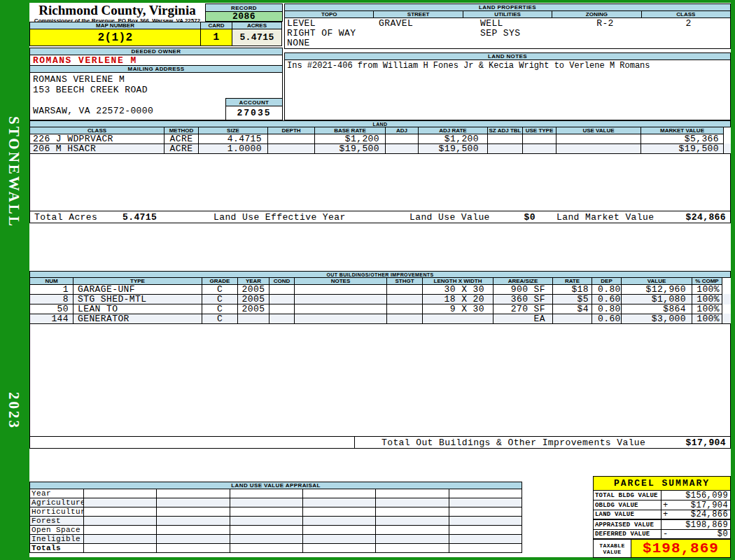 The height and width of the screenshot is (560, 735). Describe the element at coordinates (458, 309) in the screenshot. I see `ob-cell-dims: 9 X 30` at that location.